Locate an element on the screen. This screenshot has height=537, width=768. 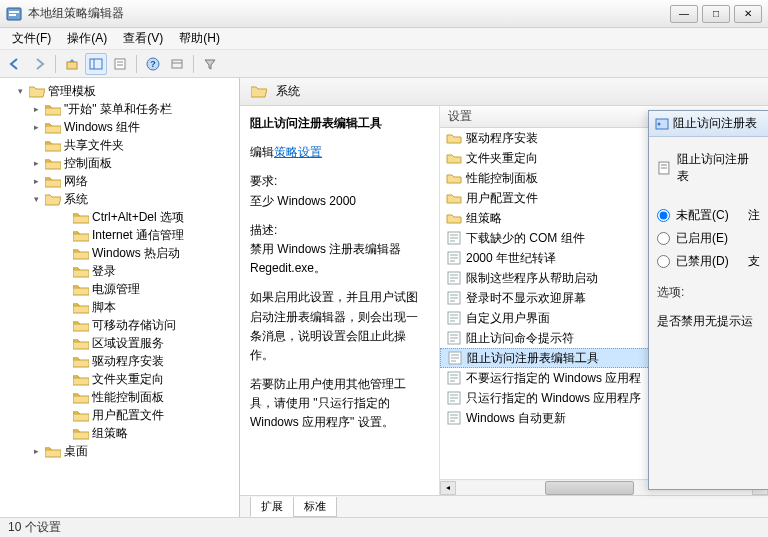
desc-p3: 若要防止用户使用其他管理工具，请使用 "只运行指定的 Windows 应用程序"… is located at coordinates (340, 404).